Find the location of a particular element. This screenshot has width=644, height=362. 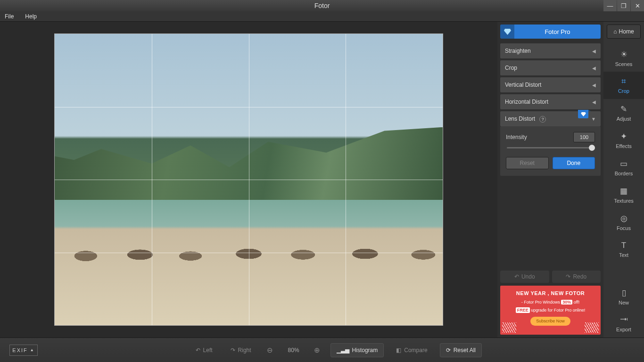

redo-icon: ↷ is located at coordinates (568, 277).